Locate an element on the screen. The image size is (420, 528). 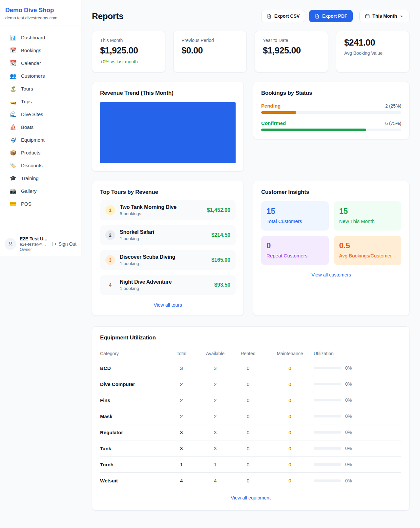
tour-row: 3 Discover Scuba Diving 1 booking $165.0… is located at coordinates (168, 260).